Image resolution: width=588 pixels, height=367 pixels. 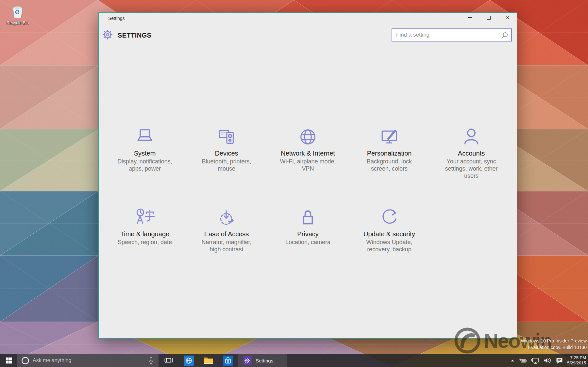 What do you see at coordinates (389, 154) in the screenshot?
I see `tile-title: Personalization` at bounding box center [389, 154].